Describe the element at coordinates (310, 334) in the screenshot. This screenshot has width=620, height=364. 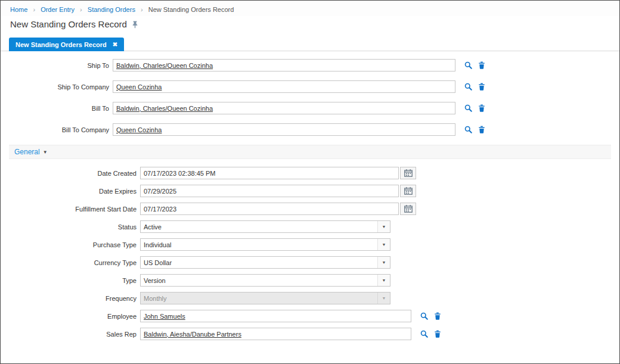
I see `sales-rep-row: Sales Rep Baldwin, Aiesha/Danube Partner…` at that location.